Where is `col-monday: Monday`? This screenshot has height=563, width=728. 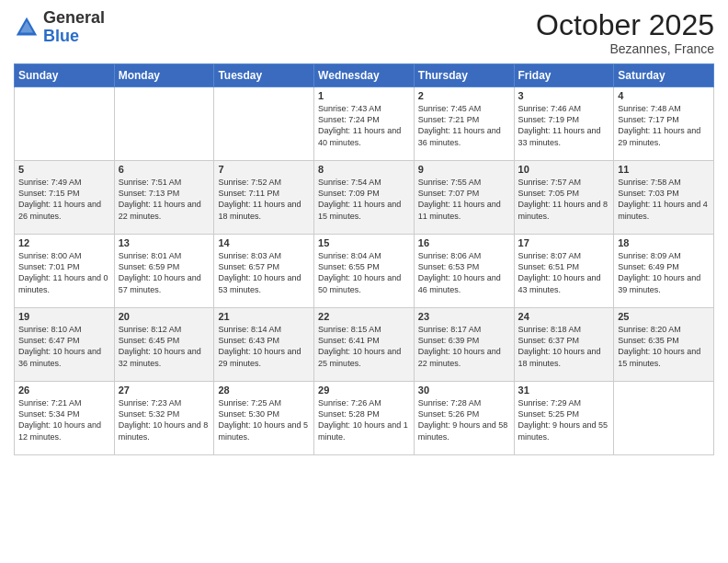
col-monday: Monday is located at coordinates (164, 75).